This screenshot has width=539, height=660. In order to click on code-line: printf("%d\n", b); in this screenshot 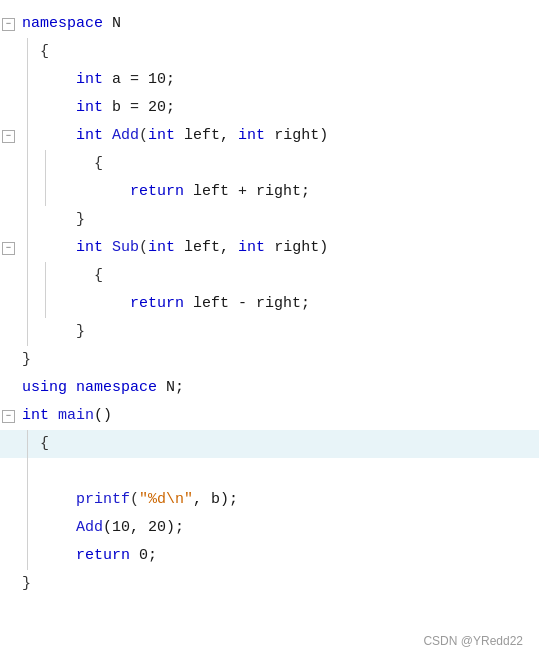, I will do `click(270, 500)`.